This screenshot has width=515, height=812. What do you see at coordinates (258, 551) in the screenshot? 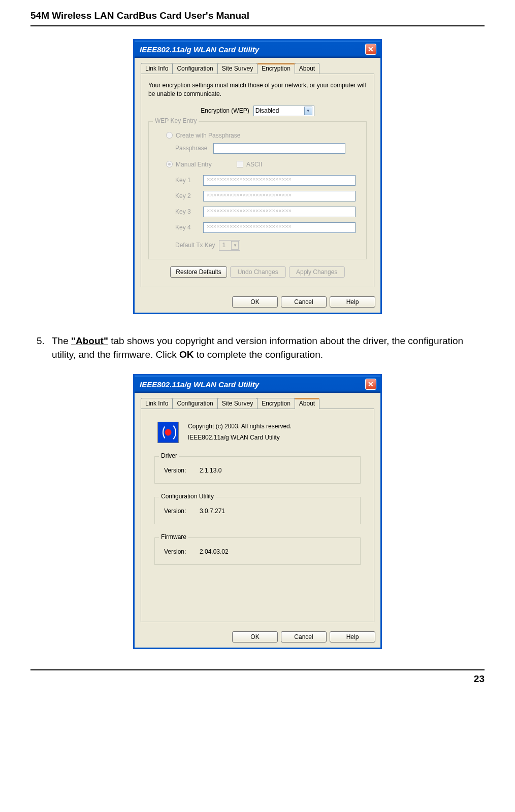
I see `firmware-group: Firmware Version: 2.04.03.02` at bounding box center [258, 551].